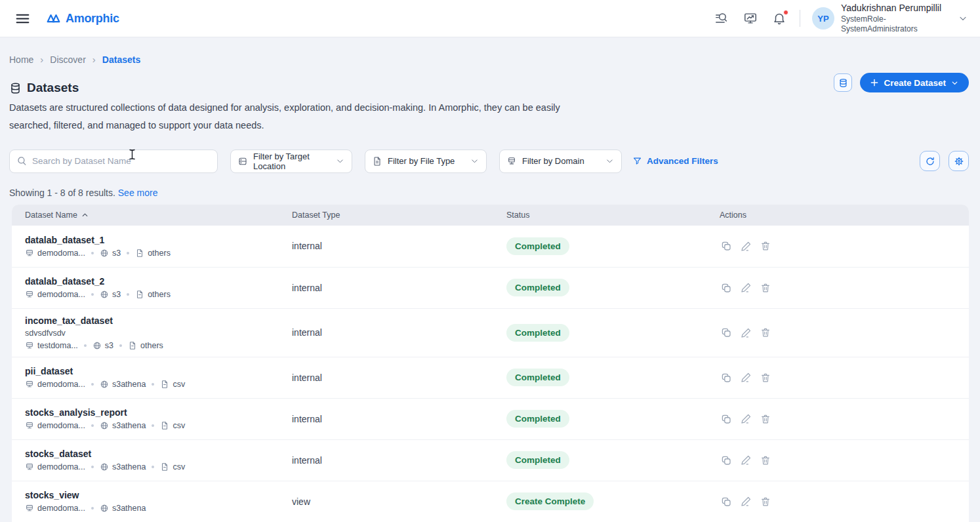 This screenshot has width=980, height=522. Describe the element at coordinates (750, 18) in the screenshot. I see `dashboard-button` at that location.